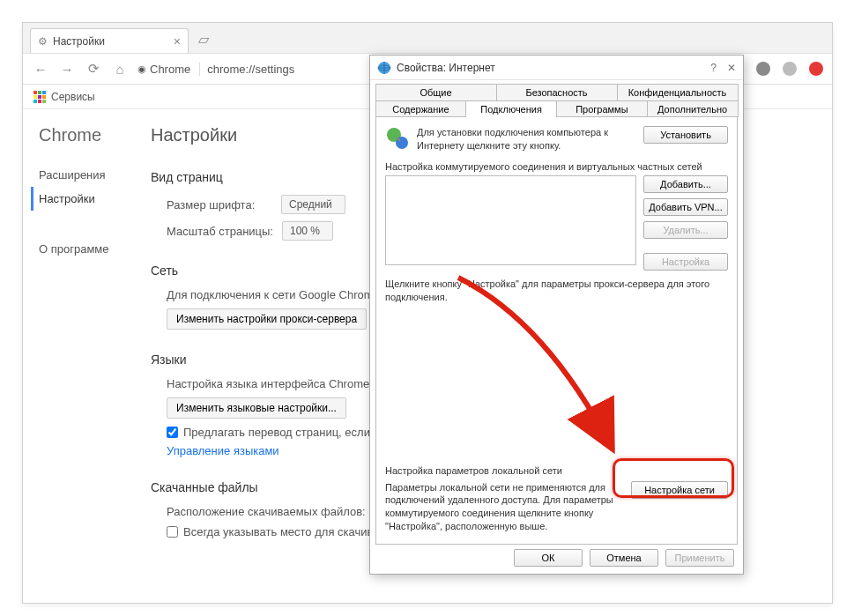 The height and width of the screenshot is (616, 854). Describe the element at coordinates (42, 41) in the screenshot. I see `gear-icon: ⚙` at that location.